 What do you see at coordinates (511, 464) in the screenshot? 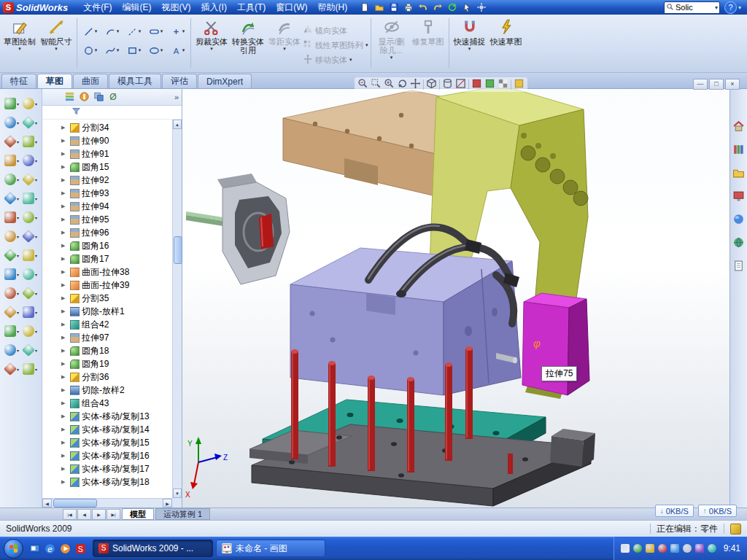
I see `model-small-pin` at bounding box center [511, 464].